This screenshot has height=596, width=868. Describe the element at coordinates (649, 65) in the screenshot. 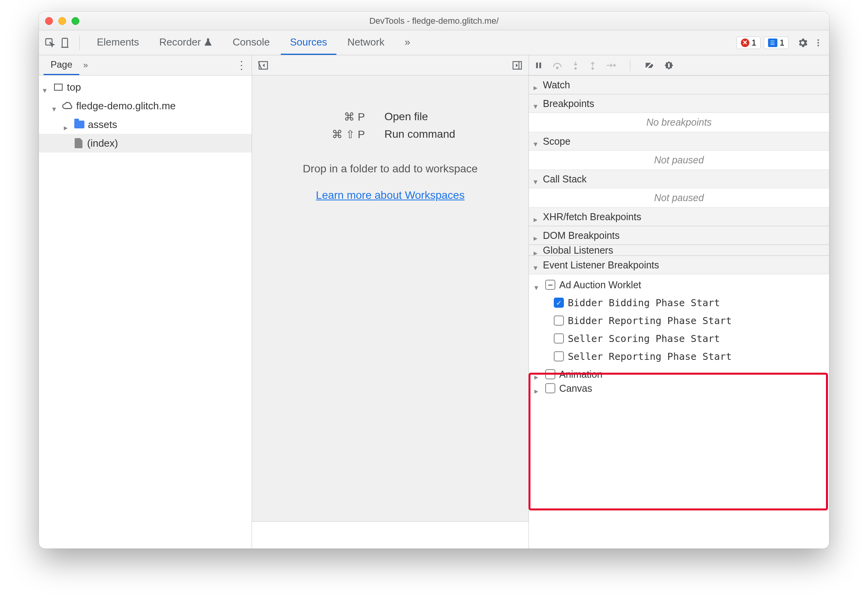

I see `deactivate-breakpoints-icon` at that location.